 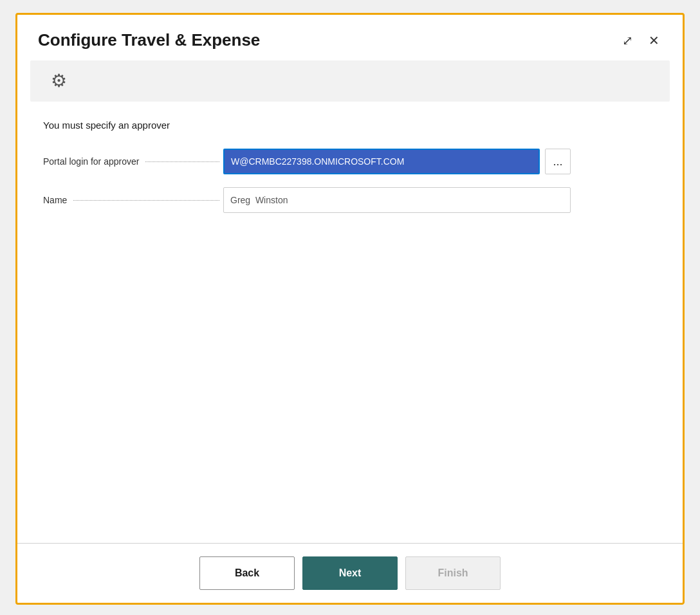 What do you see at coordinates (59, 81) in the screenshot?
I see `gear-icon: ⚙` at bounding box center [59, 81].